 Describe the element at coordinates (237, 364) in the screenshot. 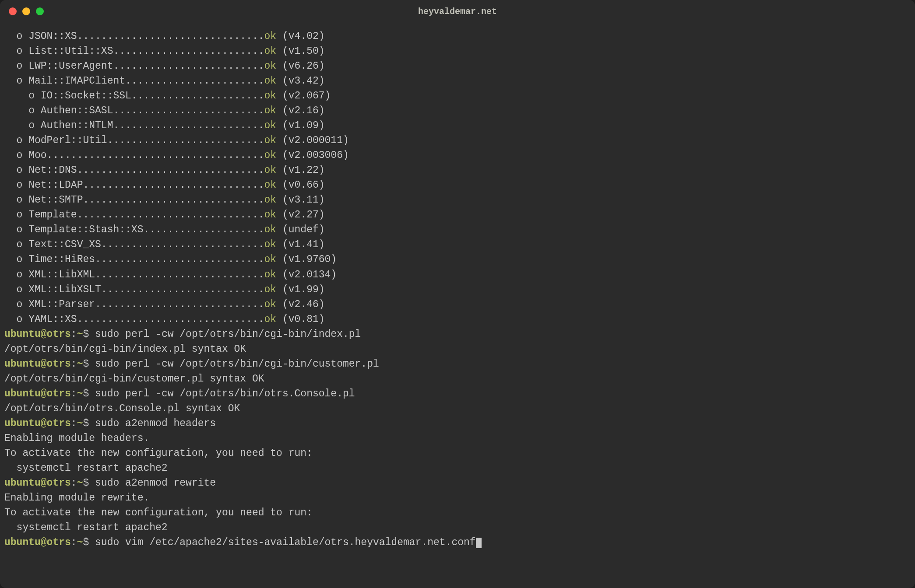

I see `command-text: sudo perl -cw /opt/otrs/bin/cgi-bin/cust…` at that location.